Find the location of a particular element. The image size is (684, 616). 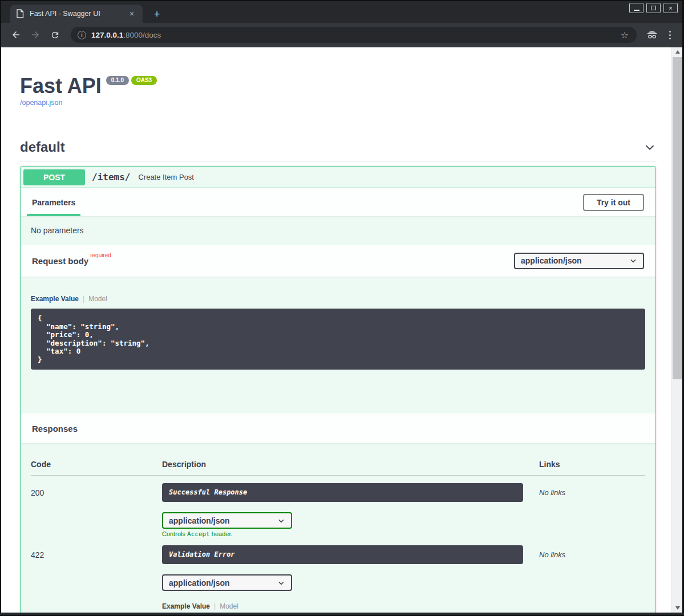

request-body-example-json: { "name": "string", "price": 0, "descrip… is located at coordinates (338, 339).